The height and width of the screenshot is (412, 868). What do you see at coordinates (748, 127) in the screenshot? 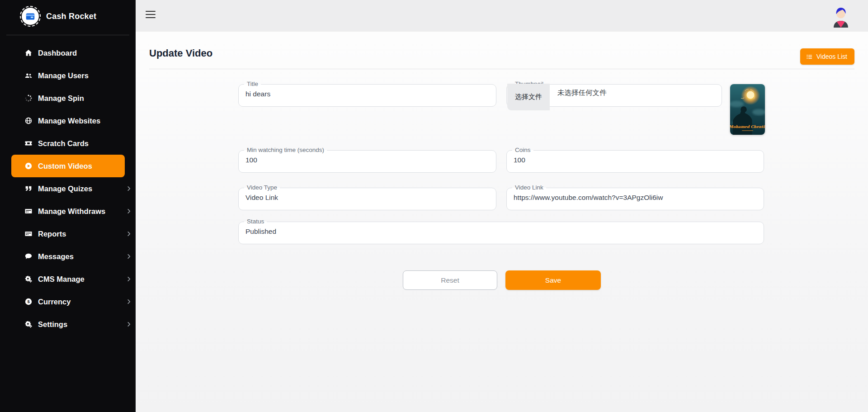
I see `thumbnail-signature: Mohamed Chentif` at bounding box center [748, 127].